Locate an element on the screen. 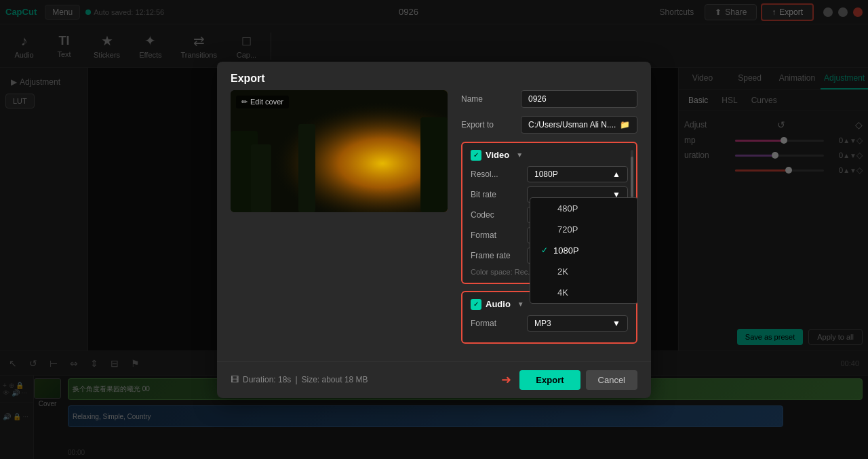  option-label-1080p: 1080P is located at coordinates (566, 251).